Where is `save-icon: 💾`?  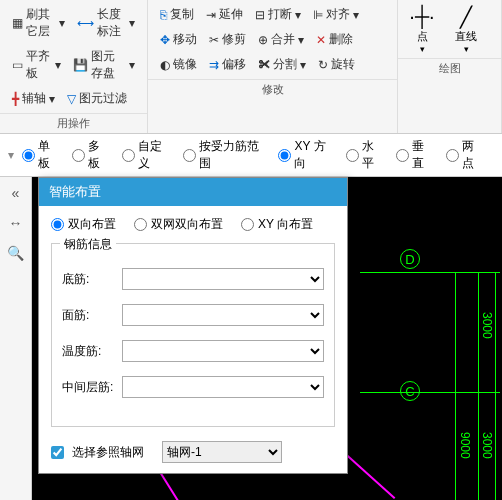
save-icon: 💾 is located at coordinates (80, 65).